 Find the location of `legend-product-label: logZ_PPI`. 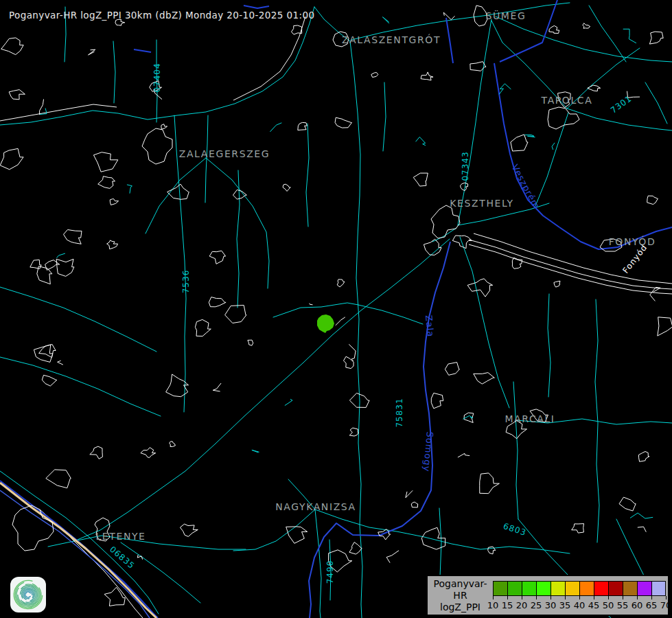

legend-product-label: logZ_PPI is located at coordinates (460, 607).